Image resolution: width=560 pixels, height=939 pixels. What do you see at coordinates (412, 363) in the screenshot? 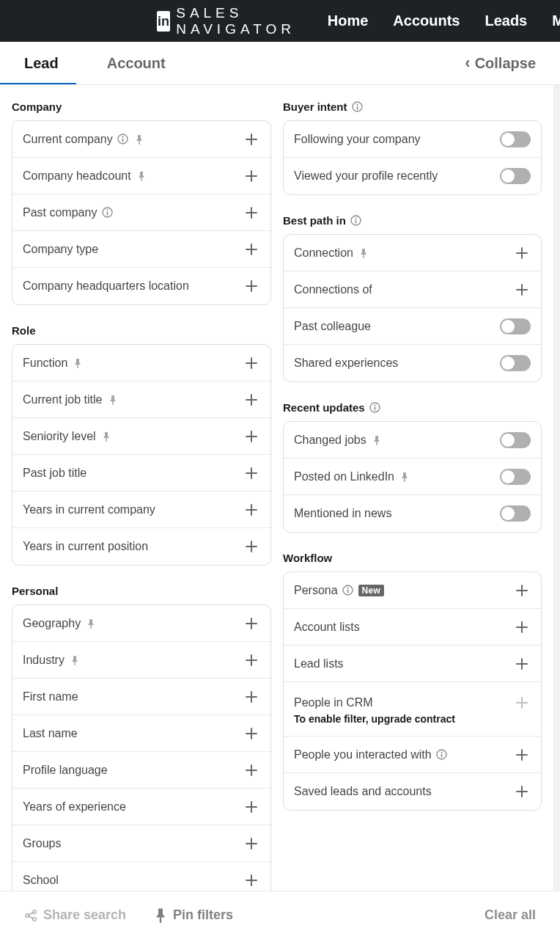
I see `filter-shared-experiences: Shared experiences` at bounding box center [412, 363].